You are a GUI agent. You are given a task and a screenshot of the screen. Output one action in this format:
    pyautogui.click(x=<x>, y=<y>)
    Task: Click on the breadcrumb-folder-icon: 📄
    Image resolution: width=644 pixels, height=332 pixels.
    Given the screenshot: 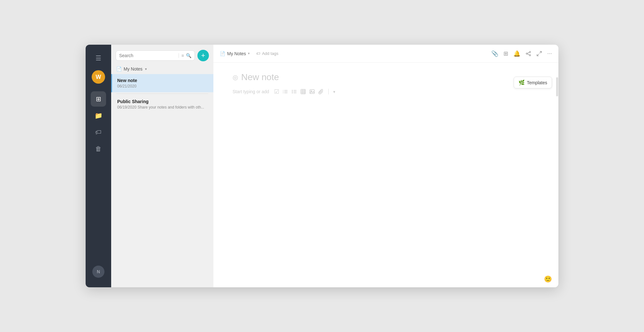 What is the action you would take?
    pyautogui.click(x=222, y=54)
    